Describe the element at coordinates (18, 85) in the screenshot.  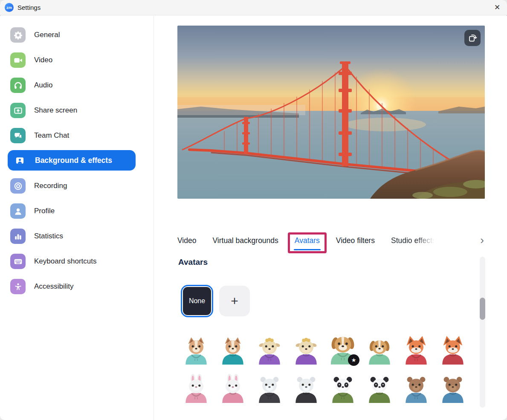
I see `headphones-icon` at that location.